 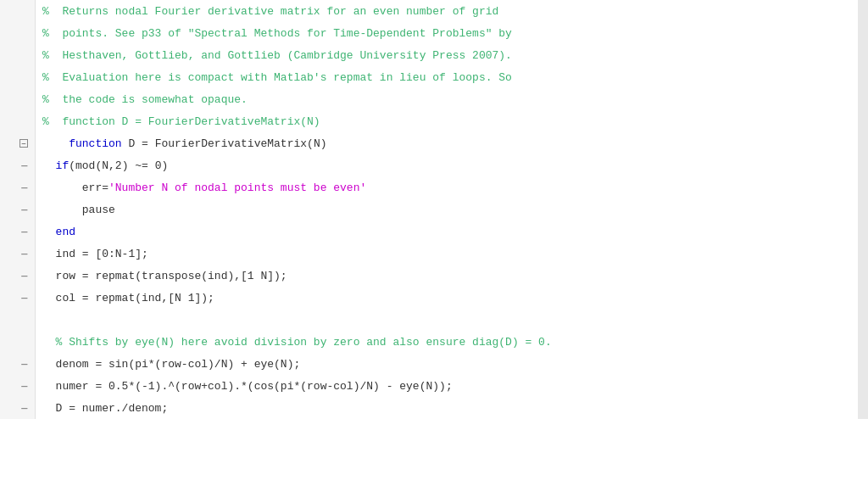 What do you see at coordinates (237, 188) in the screenshot?
I see `code-token-string: 'Number N of nodal points must be even'` at bounding box center [237, 188].